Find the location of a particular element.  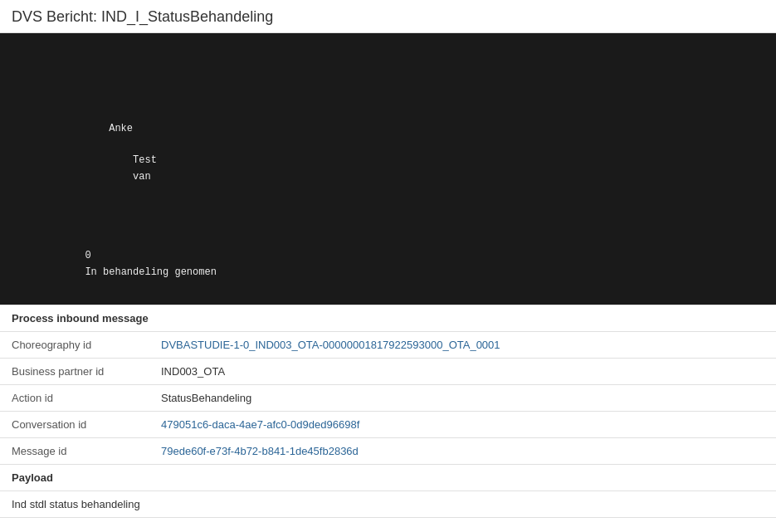

table-row: Business partner idIND003_OTA is located at coordinates (388, 372).